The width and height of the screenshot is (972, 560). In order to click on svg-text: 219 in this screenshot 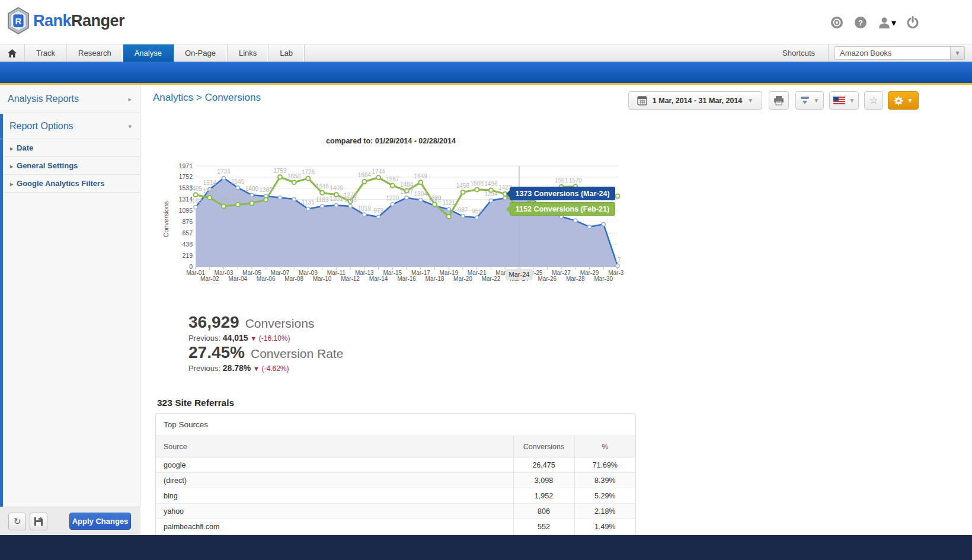, I will do `click(187, 255)`.